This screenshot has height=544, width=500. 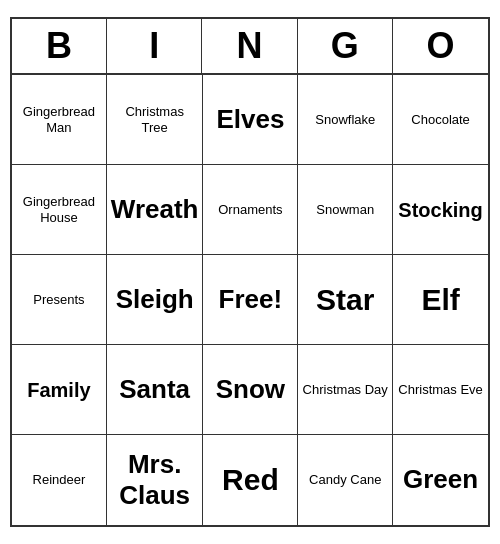 What do you see at coordinates (346, 210) in the screenshot?
I see `bingo-cell: Snowman` at bounding box center [346, 210].